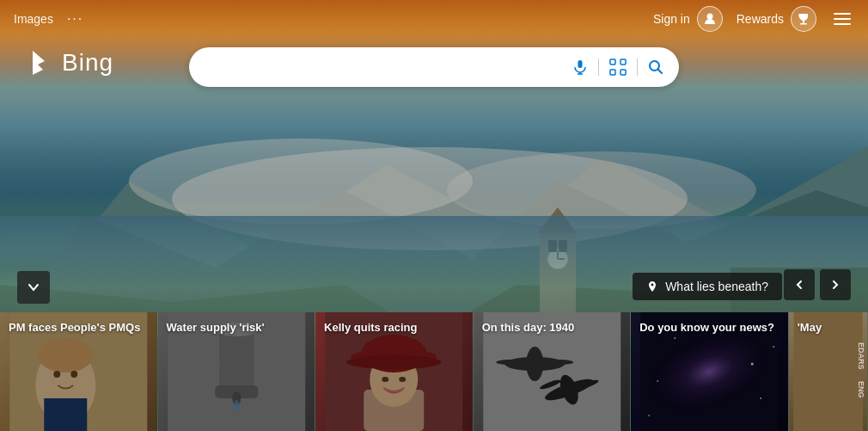  Describe the element at coordinates (387, 67) in the screenshot. I see `search-input` at that location.